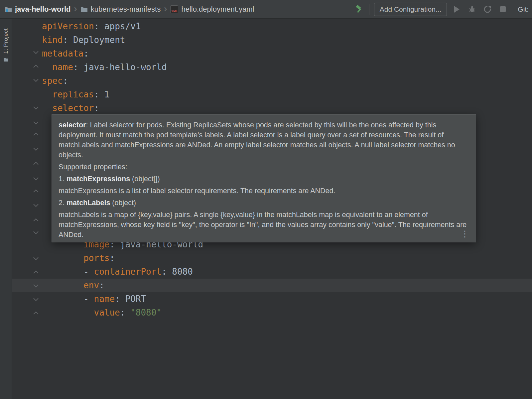 The height and width of the screenshot is (399, 532). What do you see at coordinates (272, 81) in the screenshot?
I see `code-line: spec:` at bounding box center [272, 81].